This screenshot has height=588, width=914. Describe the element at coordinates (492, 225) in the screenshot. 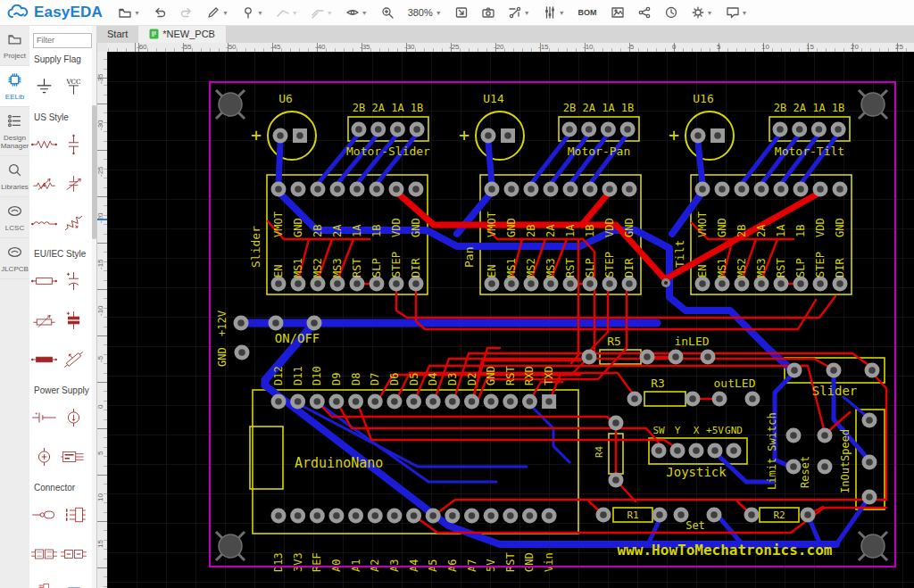

I see `driver-pin-label: VMOT` at that location.